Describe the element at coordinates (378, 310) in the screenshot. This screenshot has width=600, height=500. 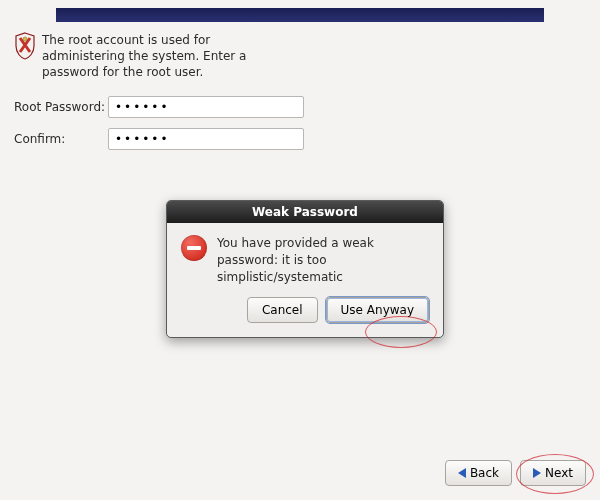
I see `use-anyway-button: Use Anyway` at that location.